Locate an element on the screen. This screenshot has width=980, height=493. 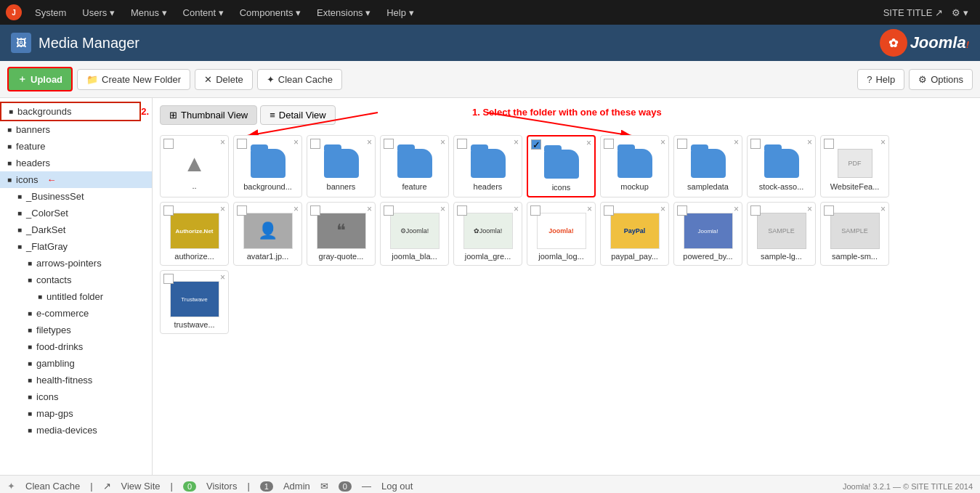
file-item-samplesm: × SAMPLE sample-sm... is located at coordinates (854, 234).